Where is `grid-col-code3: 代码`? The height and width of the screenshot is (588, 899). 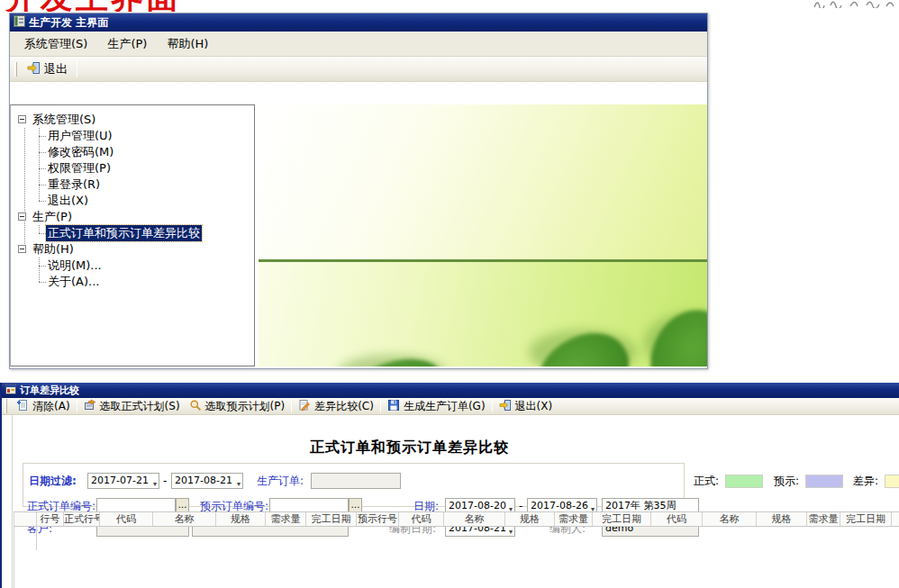 grid-col-code3: 代码 is located at coordinates (676, 519).